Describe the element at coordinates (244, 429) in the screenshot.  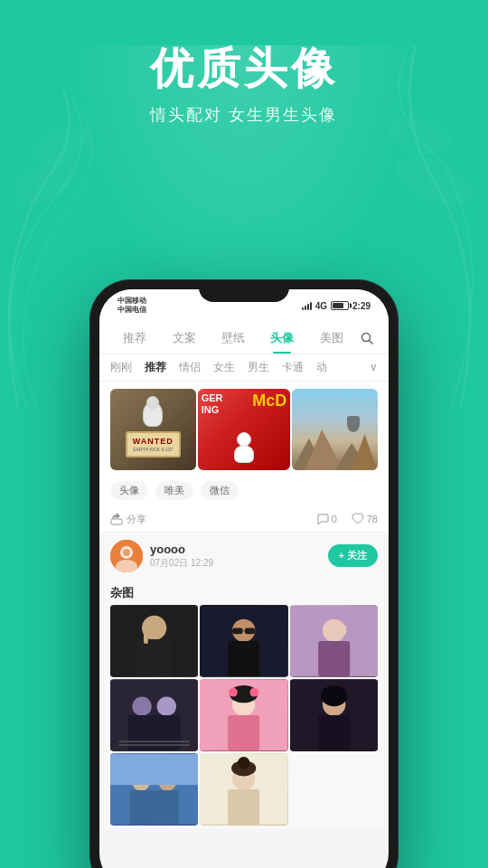
I see `image-mcd: McD GERING` at that location.